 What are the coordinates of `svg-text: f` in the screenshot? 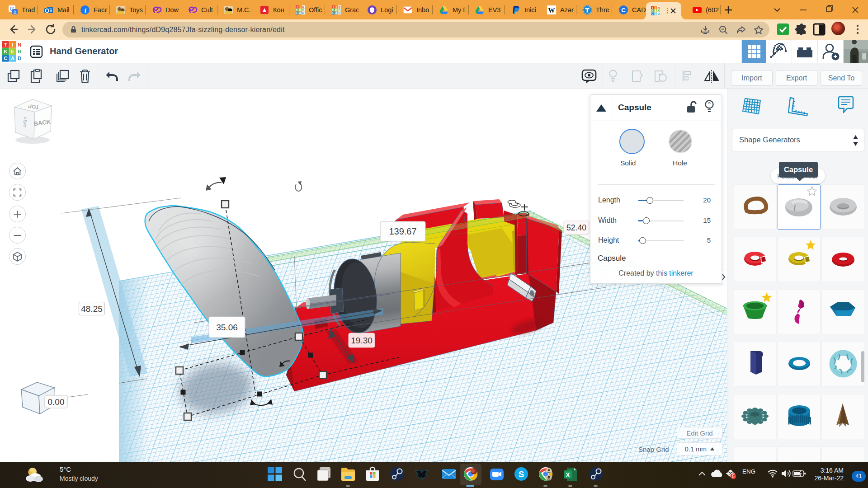 It's located at (86, 11).